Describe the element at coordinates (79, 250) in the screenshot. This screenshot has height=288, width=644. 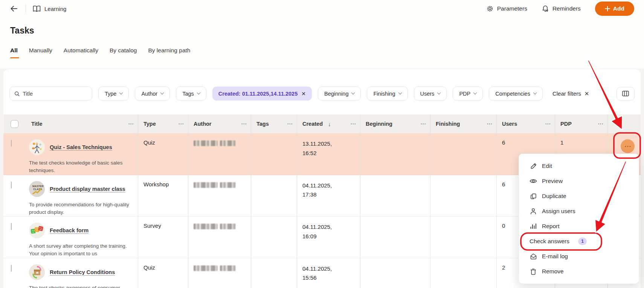
I see `task-description: A short survey after completing the trai…` at that location.